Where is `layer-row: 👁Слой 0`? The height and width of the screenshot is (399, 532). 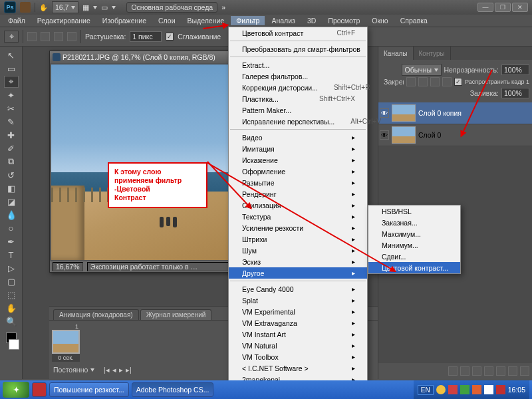
layer-row: 👁Слой 0 is located at coordinates (455, 136).